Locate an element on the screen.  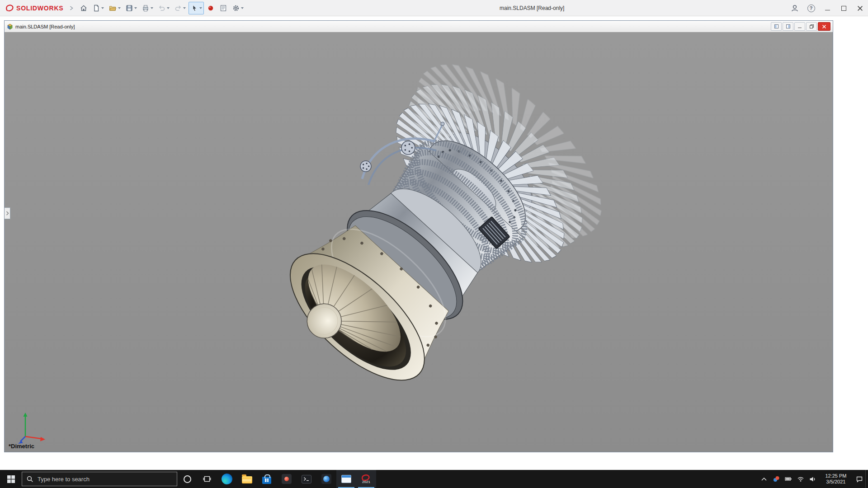
cortana-button is located at coordinates (187, 479).